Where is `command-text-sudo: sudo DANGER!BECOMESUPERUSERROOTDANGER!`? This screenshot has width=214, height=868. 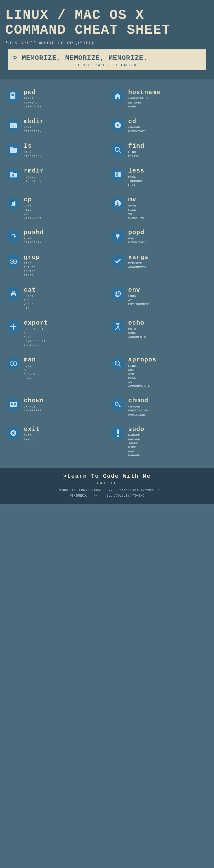
command-text-sudo: sudo DANGER!BECOMESUPERUSERROOTDANGER! is located at coordinates (168, 442).